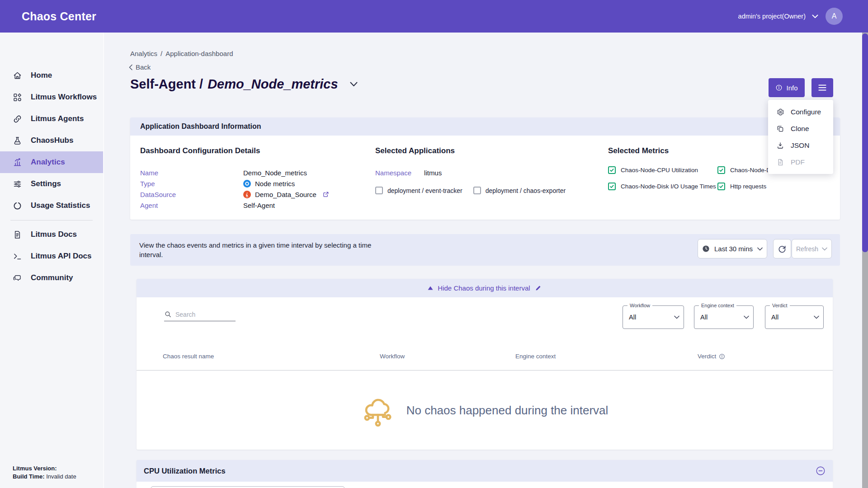  What do you see at coordinates (44, 473) in the screenshot?
I see `version-info: Litmus Version: Build Time: Invalid date` at bounding box center [44, 473].